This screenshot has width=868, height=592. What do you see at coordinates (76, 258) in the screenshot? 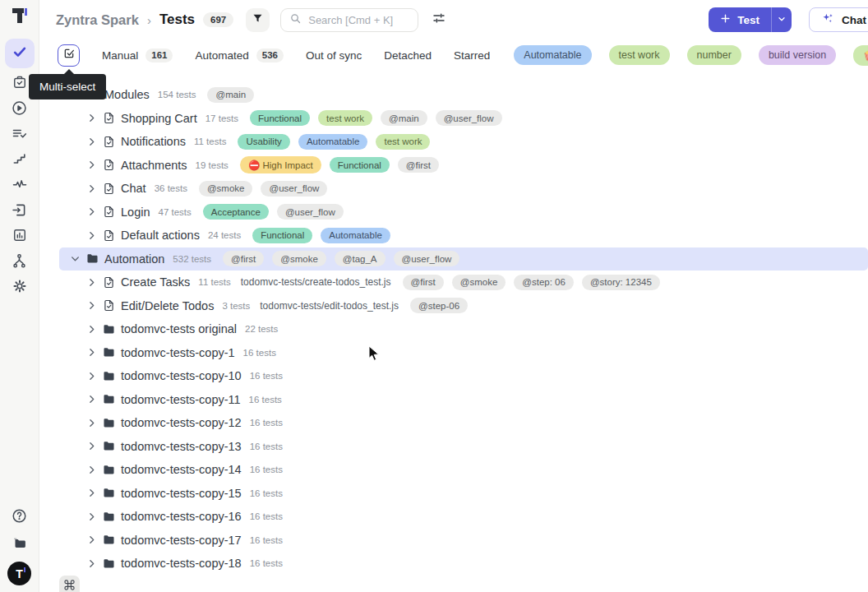
I see `chevron-down-icon` at bounding box center [76, 258].